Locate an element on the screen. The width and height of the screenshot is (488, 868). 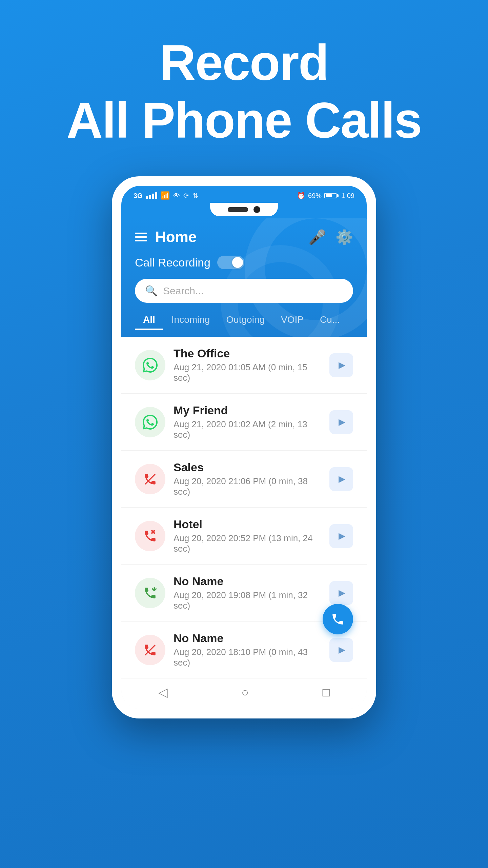
call-recording-toggle is located at coordinates (231, 262).